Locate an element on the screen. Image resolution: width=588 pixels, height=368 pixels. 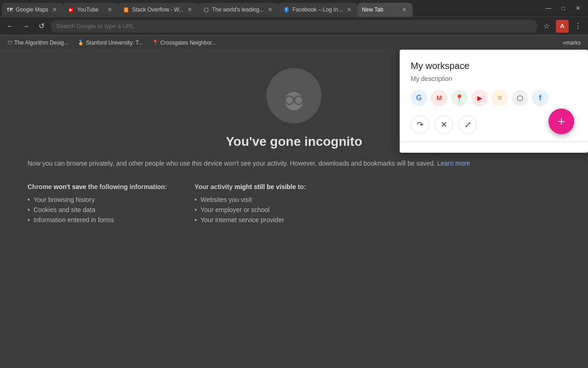
close-window-button: ✕ is located at coordinates (578, 8).